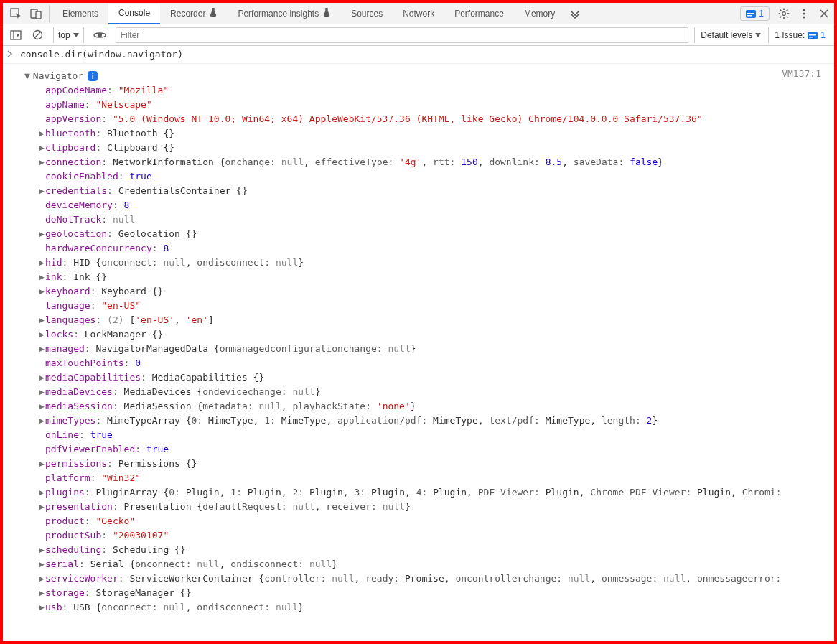 Image resolution: width=837 pixels, height=644 pixels. What do you see at coordinates (575, 14) in the screenshot?
I see `more-tabs-icon` at bounding box center [575, 14].